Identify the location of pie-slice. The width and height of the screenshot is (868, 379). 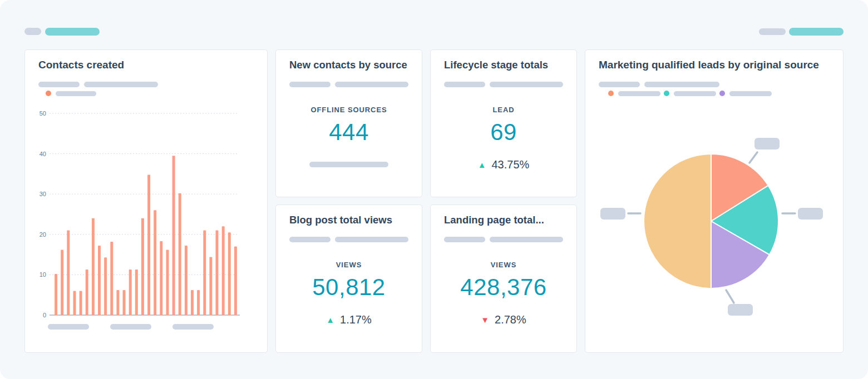
(678, 221).